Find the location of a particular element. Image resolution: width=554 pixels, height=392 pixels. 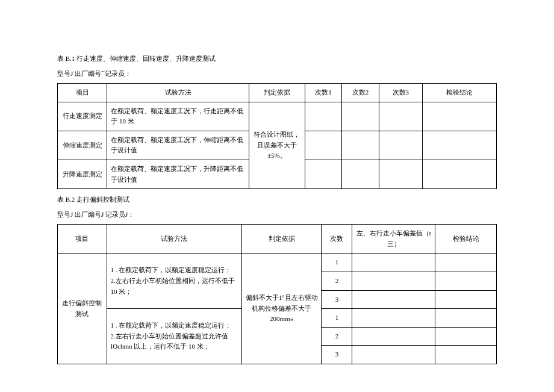

cell-method: 在额定载荷、额定速度工况下，伸缩距离不低于设计值 is located at coordinates (178, 145).